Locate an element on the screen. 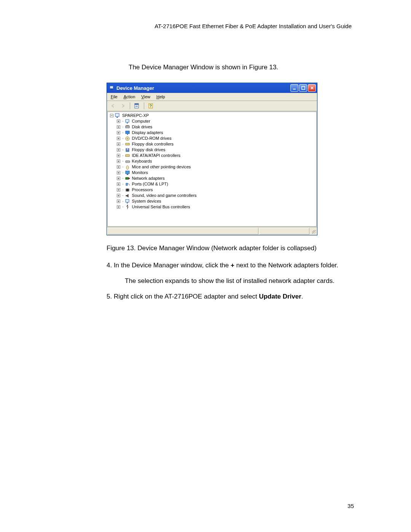 The height and width of the screenshot is (532, 411). window-title: Device Manager is located at coordinates (203, 88).